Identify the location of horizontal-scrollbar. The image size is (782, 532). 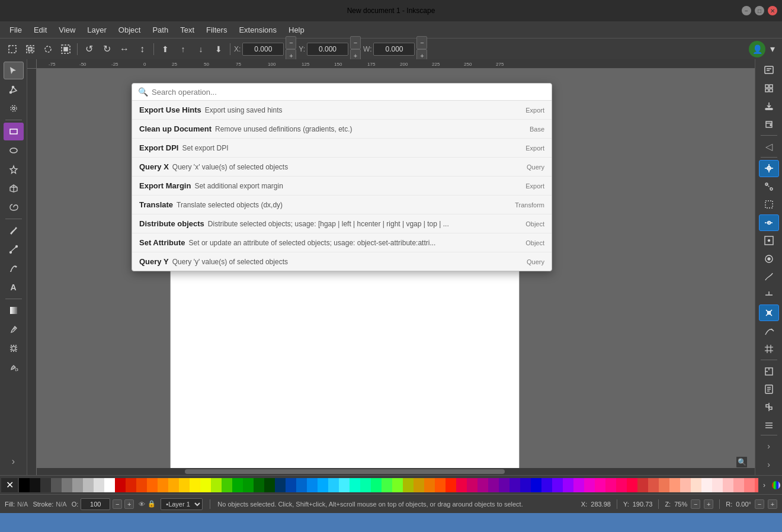
(396, 472).